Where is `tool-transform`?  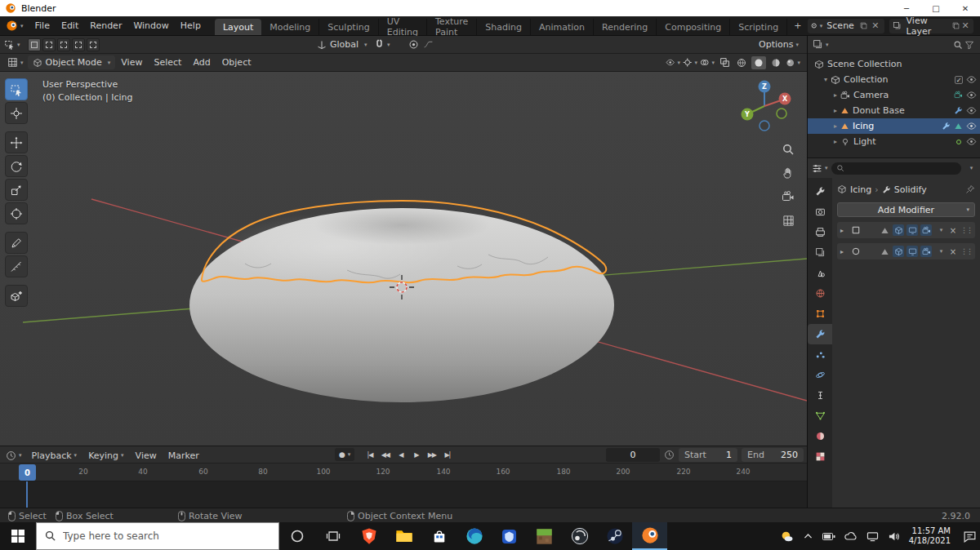
tool-transform is located at coordinates (16, 214).